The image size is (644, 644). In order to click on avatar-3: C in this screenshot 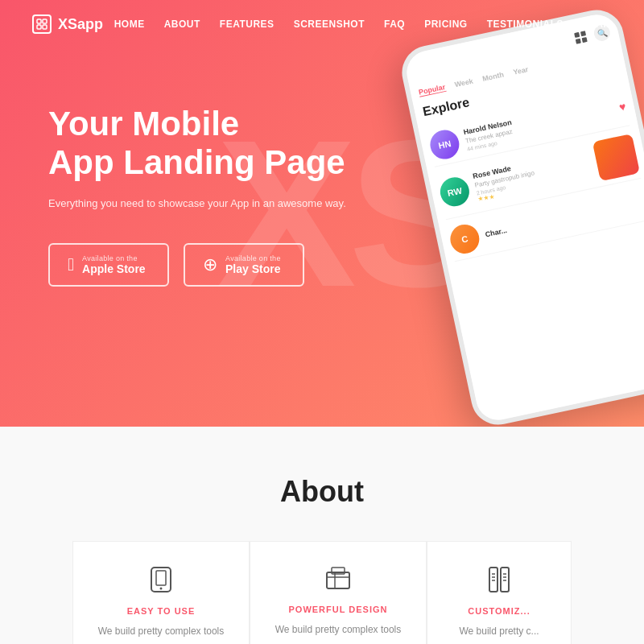, I will do `click(465, 240)`.